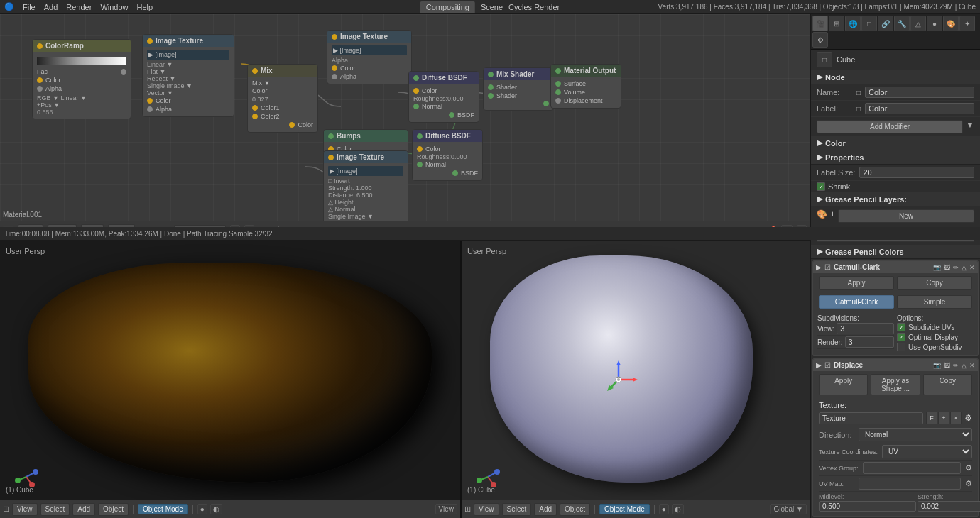  I want to click on menu-add: Add, so click(51, 7).